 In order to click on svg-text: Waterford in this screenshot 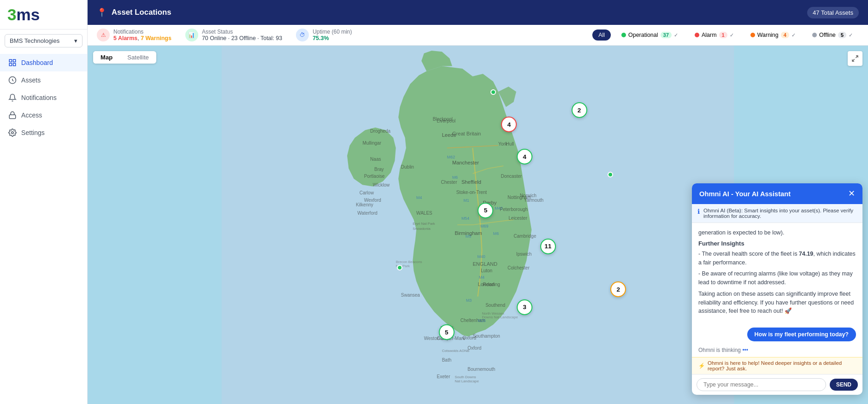, I will do `click(367, 213)`.